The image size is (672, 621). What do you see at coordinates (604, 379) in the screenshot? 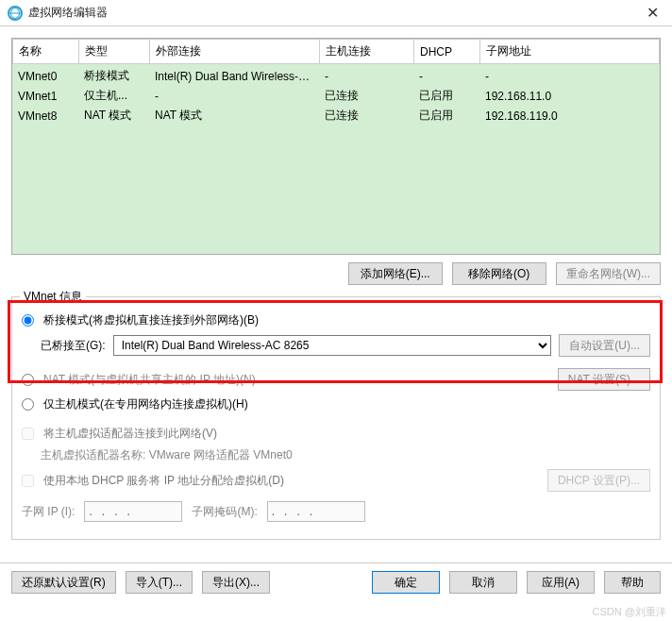
I see `nat-settings-button: NAT 设置(S)...` at bounding box center [604, 379].